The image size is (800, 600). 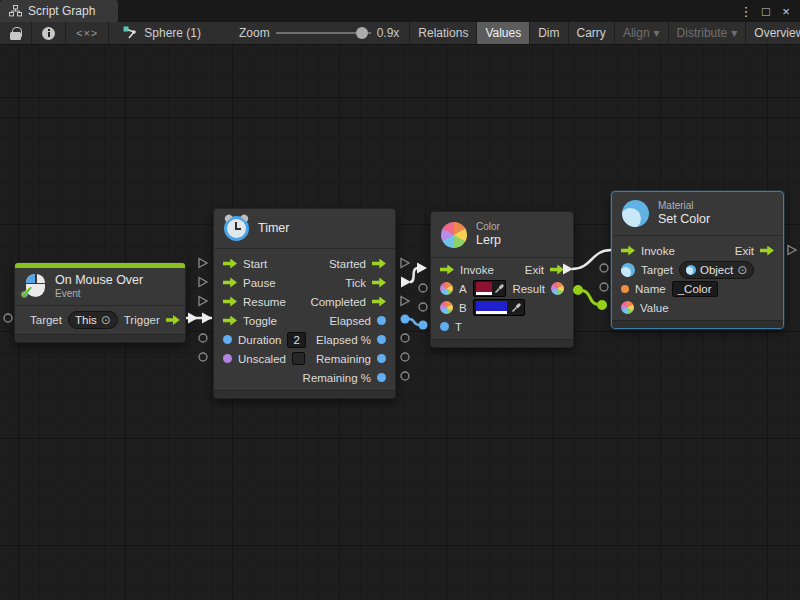 I want to click on maximize-icon: □, so click(x=766, y=12).